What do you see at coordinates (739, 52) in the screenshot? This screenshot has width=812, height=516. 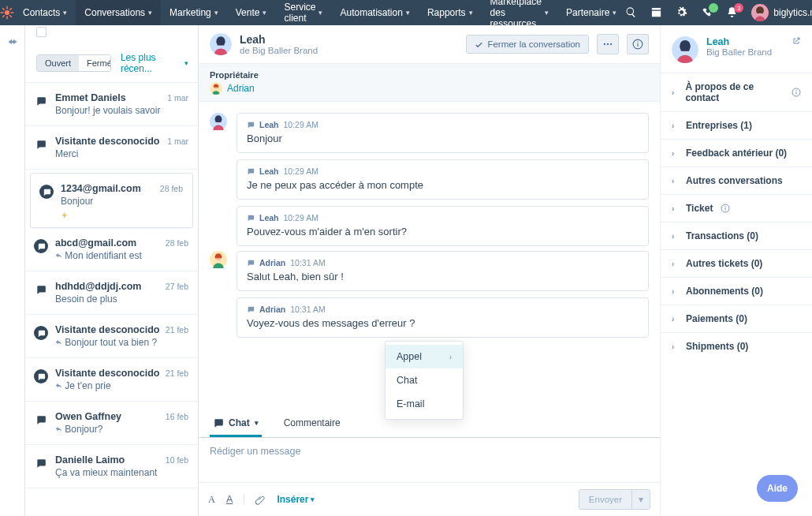 I see `contact-company: Big Baller Brand` at bounding box center [739, 52].